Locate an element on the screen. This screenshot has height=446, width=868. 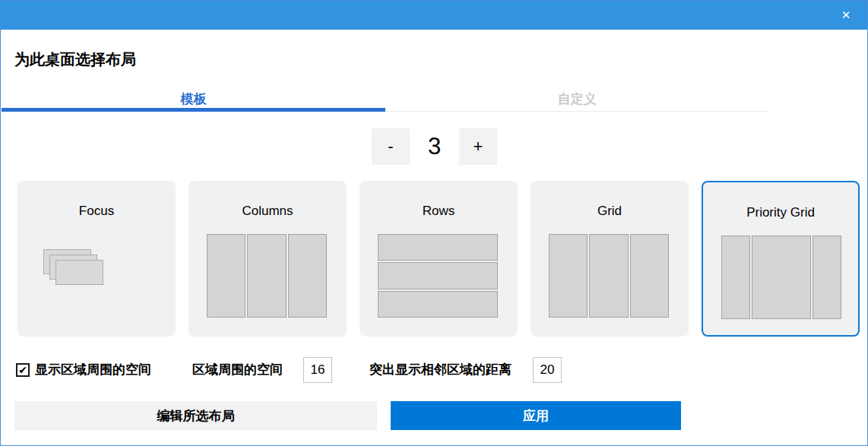
spacing-options-row: ✔ 显示区域周围的空间 区域周围的空间 突出显示相邻区域的距离 is located at coordinates (435, 370).